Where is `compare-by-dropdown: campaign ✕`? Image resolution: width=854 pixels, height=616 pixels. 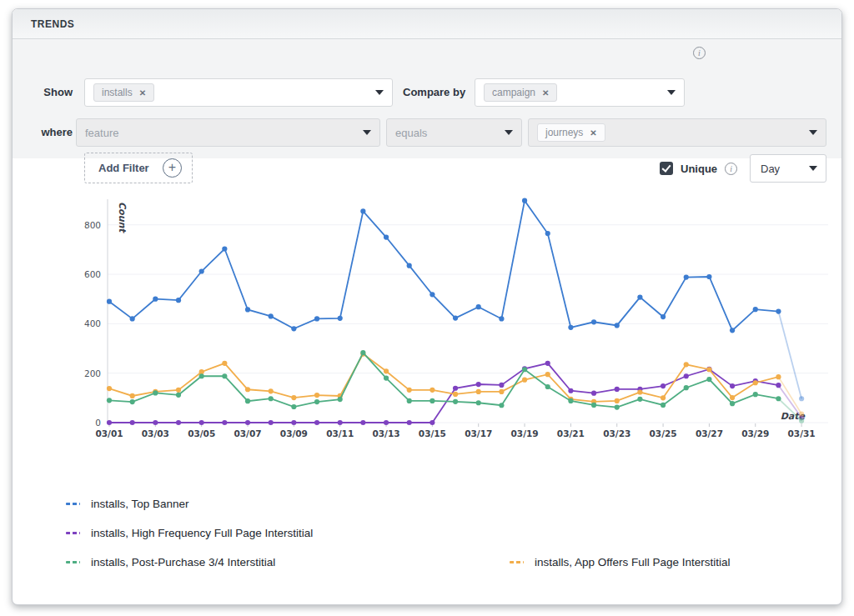
compare-by-dropdown: campaign ✕ is located at coordinates (580, 93).